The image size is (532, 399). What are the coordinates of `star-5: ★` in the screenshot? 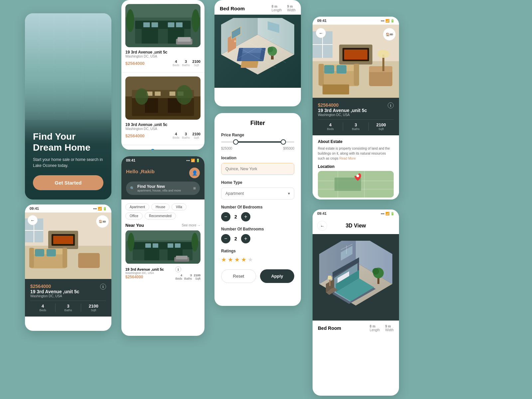 It's located at (250, 260).